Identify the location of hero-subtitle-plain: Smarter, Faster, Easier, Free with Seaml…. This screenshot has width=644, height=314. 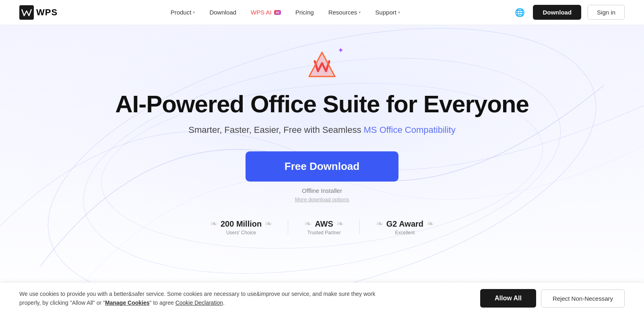
(276, 130).